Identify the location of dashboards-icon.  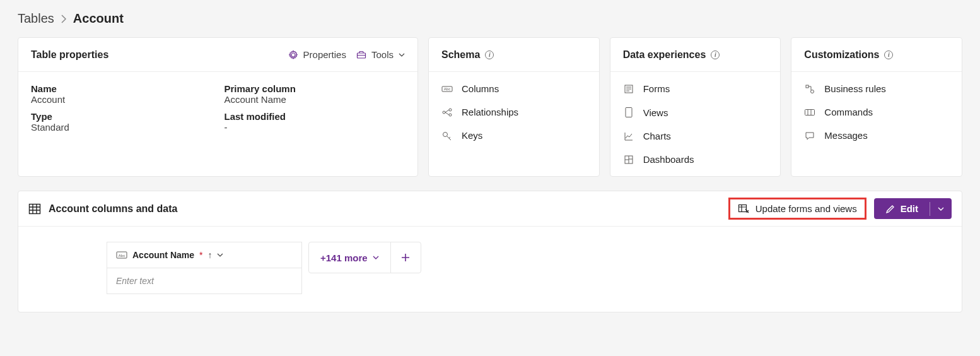
(629, 160).